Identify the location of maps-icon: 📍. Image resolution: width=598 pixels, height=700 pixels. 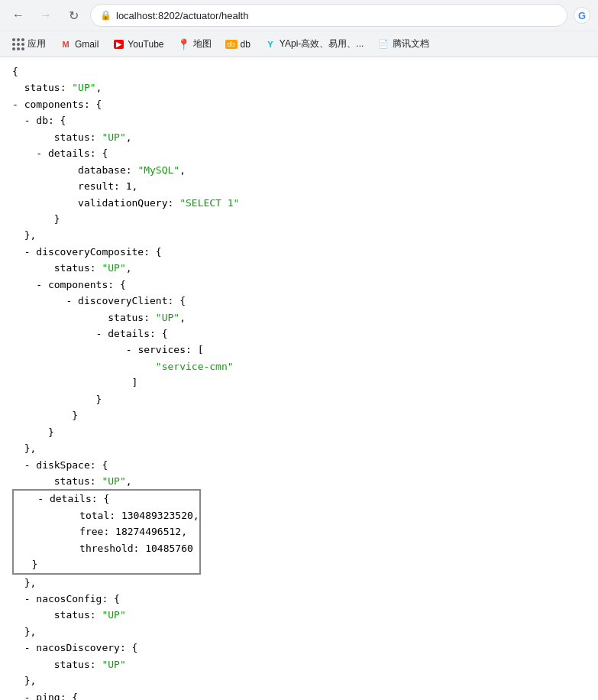
(184, 44).